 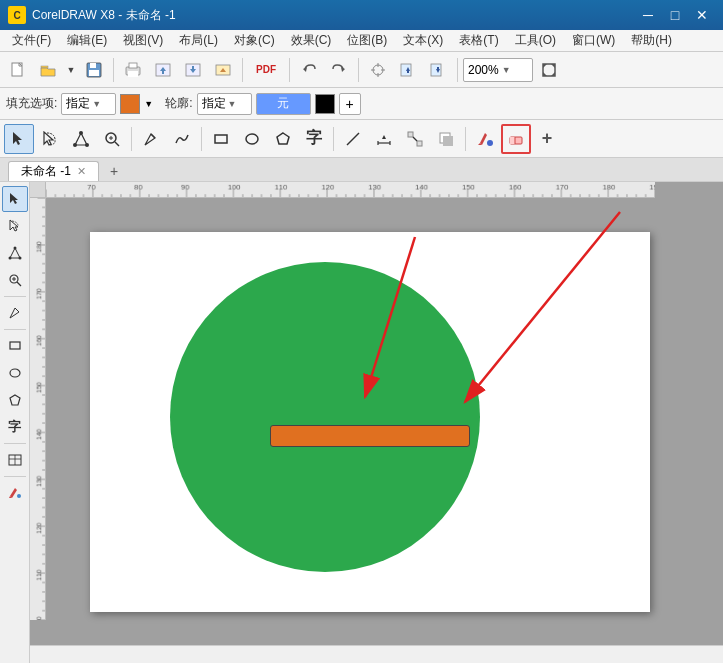 I want to click on title-bar: C CorelDRAW X8 - 未命名 -1 ─ □ ✕, so click(x=362, y=15).